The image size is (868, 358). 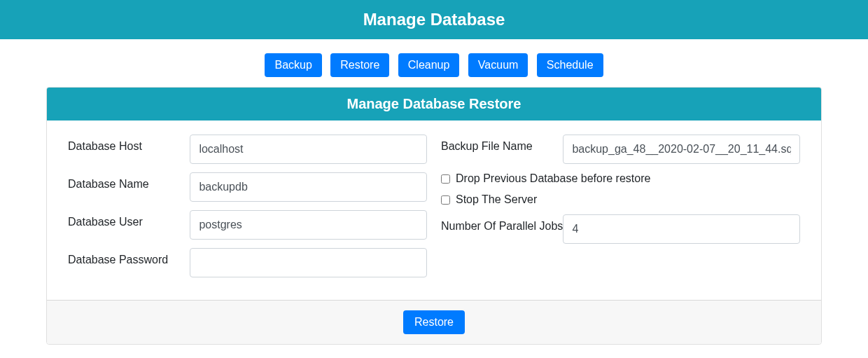 What do you see at coordinates (553, 179) in the screenshot?
I see `drop-previous-label: Drop Previous Database before restore` at bounding box center [553, 179].